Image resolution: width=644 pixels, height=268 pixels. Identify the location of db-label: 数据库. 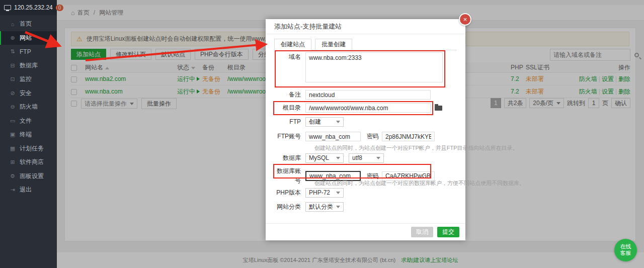
(290, 158).